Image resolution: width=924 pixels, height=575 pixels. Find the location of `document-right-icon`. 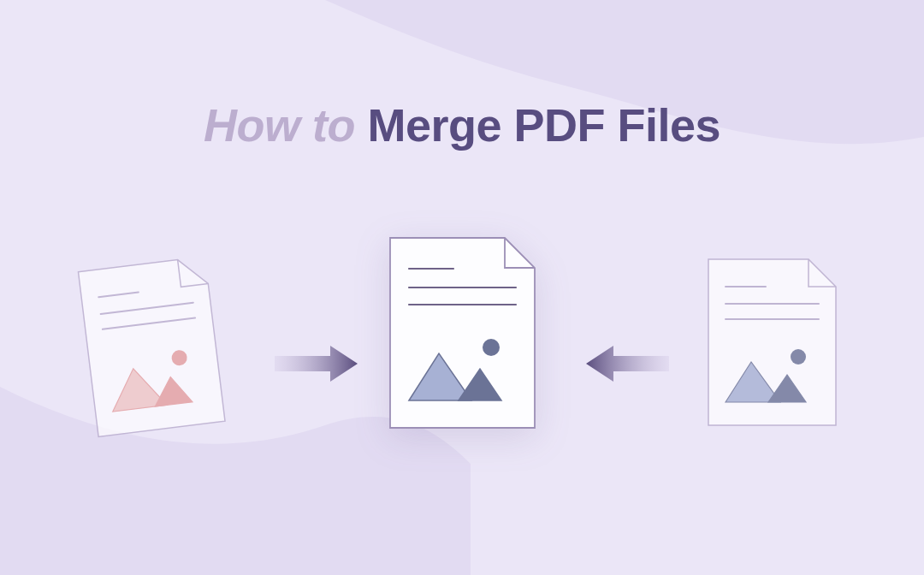

document-right-icon is located at coordinates (772, 344).